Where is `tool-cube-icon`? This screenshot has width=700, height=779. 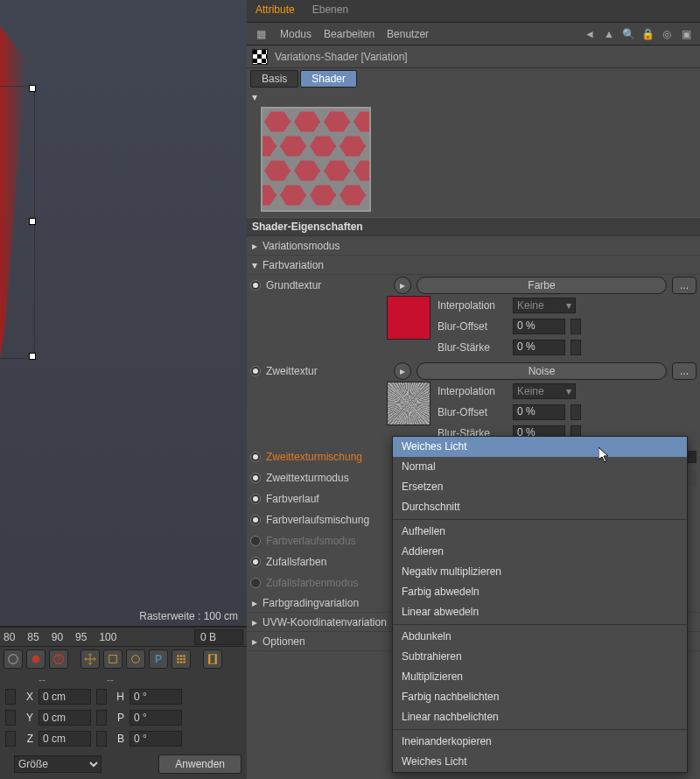
tool-cube-icon is located at coordinates (113, 659).